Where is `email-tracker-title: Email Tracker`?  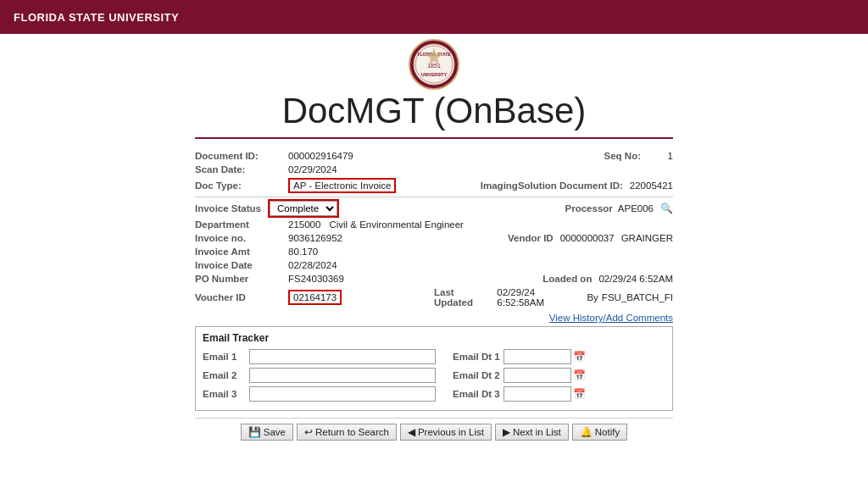
email-tracker-title: Email Tracker is located at coordinates (434, 338).